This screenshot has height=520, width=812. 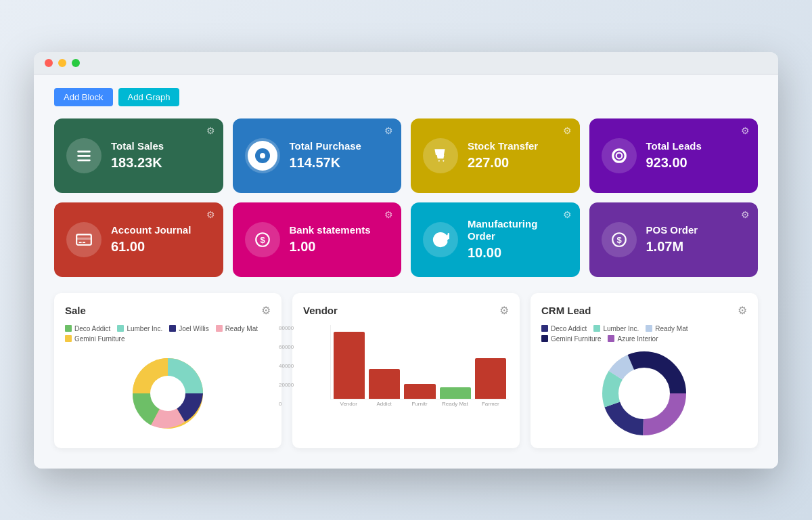 What do you see at coordinates (673, 246) in the screenshot?
I see `card-value: 1.07M` at bounding box center [673, 246].